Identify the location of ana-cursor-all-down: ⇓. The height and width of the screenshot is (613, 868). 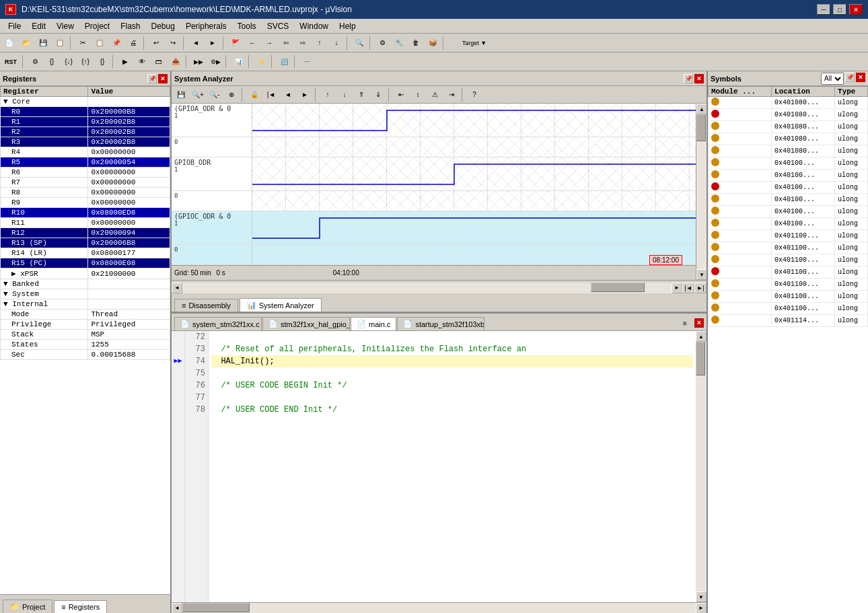
(378, 95).